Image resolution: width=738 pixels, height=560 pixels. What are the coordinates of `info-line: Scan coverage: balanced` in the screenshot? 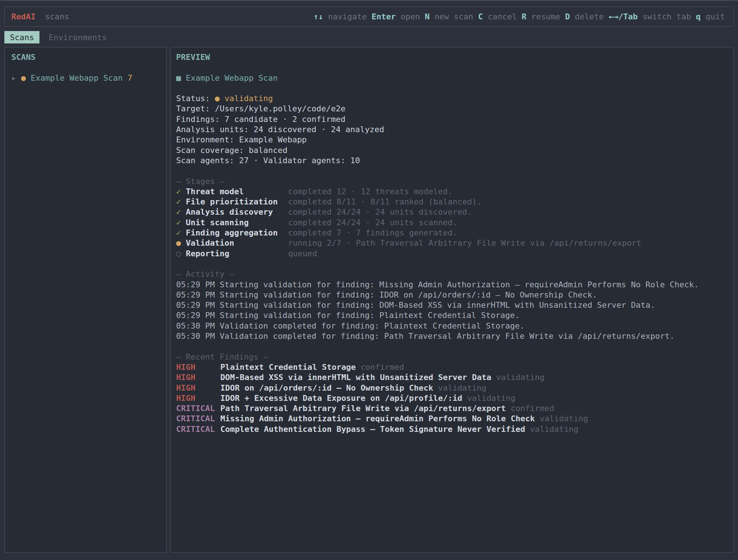 It's located at (452, 150).